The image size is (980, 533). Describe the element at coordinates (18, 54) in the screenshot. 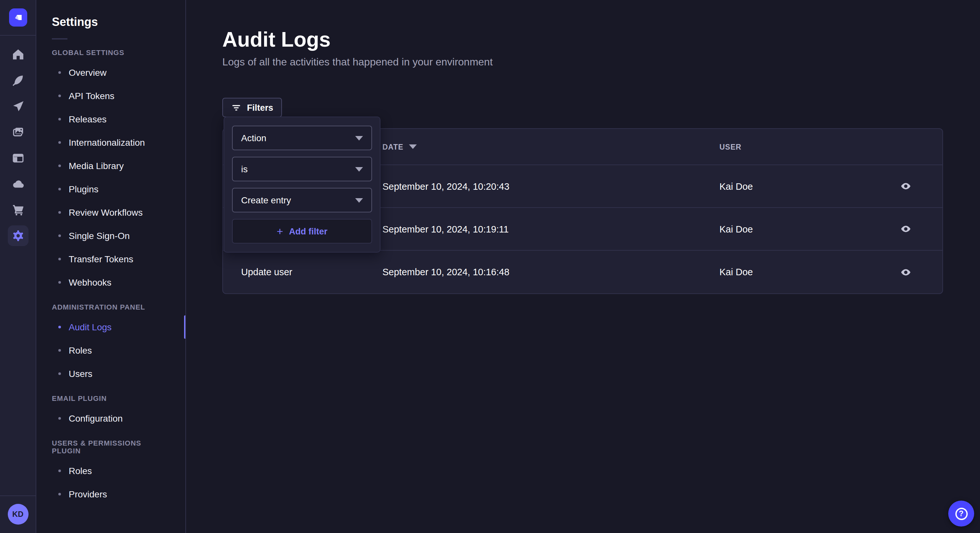

I see `home-icon` at that location.